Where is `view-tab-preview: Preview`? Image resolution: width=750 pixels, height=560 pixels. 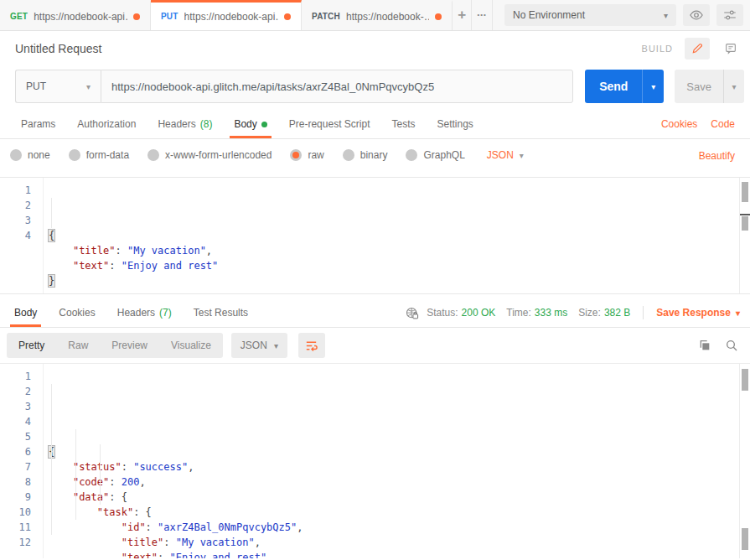 view-tab-preview: Preview is located at coordinates (129, 345).